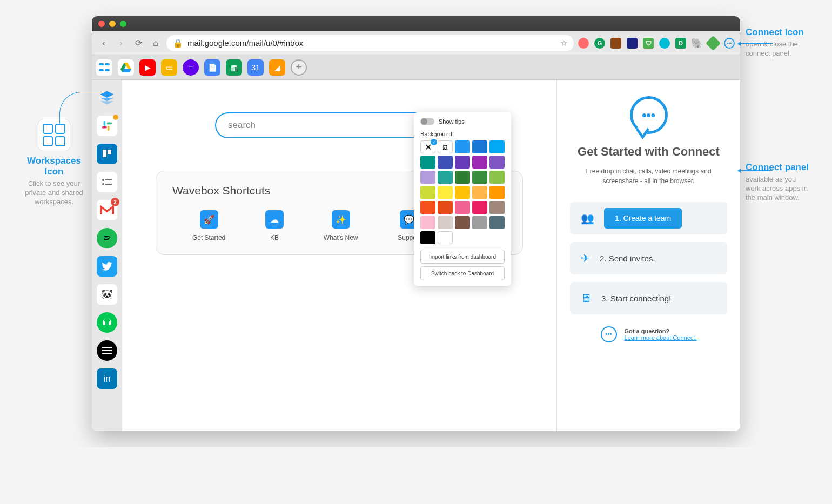 This screenshot has height=504, width=832. Describe the element at coordinates (107, 126) in the screenshot. I see `sidebar-slack-icon` at that location.